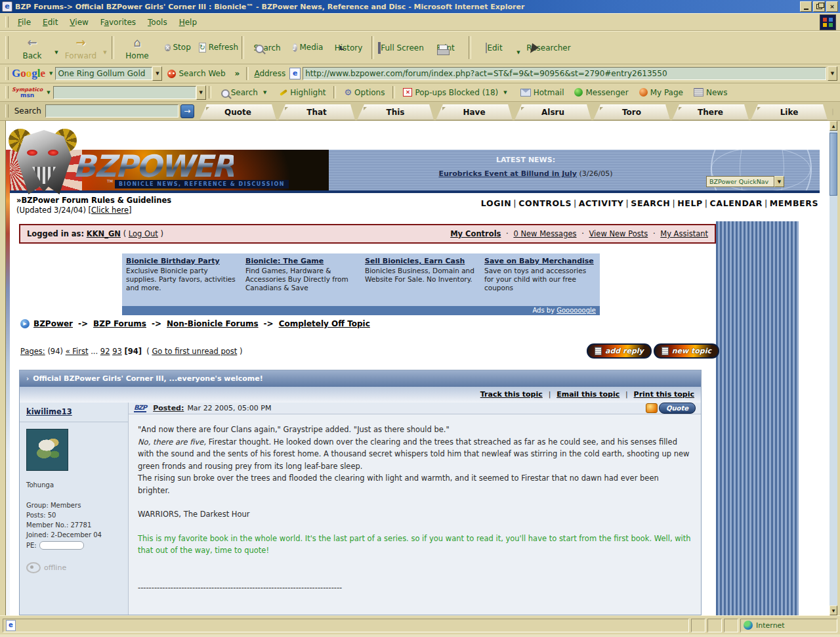 This screenshot has width=840, height=637. Describe the element at coordinates (588, 394) in the screenshot. I see `email-topic-link: Email this topic` at that location.